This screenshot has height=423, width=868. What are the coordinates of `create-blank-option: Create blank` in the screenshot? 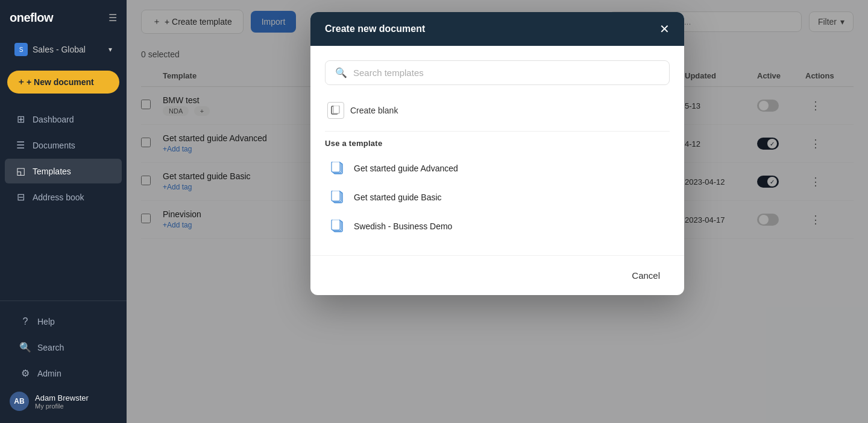 It's located at (497, 110).